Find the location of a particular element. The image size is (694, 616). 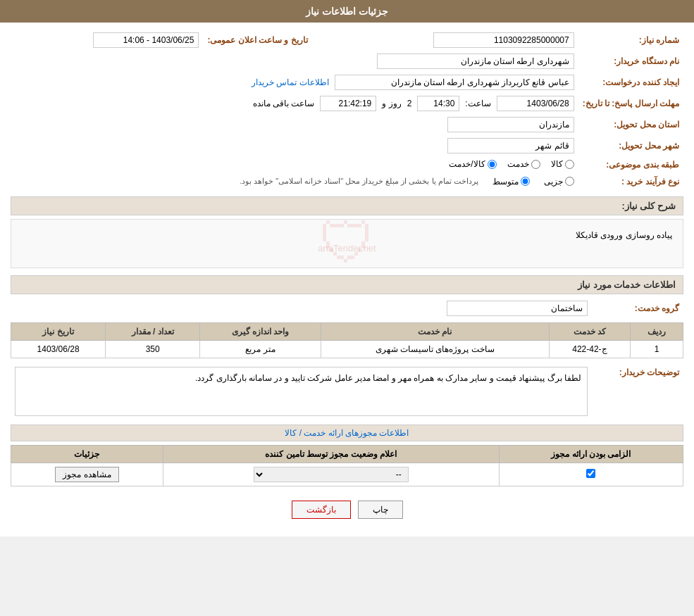

purchase-motavaset-label: متوسط is located at coordinates (506, 182).